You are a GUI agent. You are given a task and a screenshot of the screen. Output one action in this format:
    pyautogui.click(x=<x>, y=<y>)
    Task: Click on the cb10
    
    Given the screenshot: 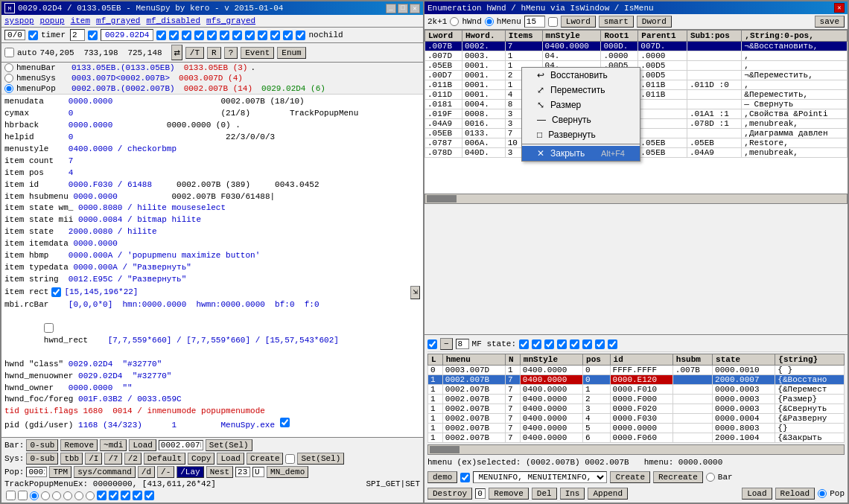 What is the action you would take?
    pyautogui.click(x=276, y=36)
    